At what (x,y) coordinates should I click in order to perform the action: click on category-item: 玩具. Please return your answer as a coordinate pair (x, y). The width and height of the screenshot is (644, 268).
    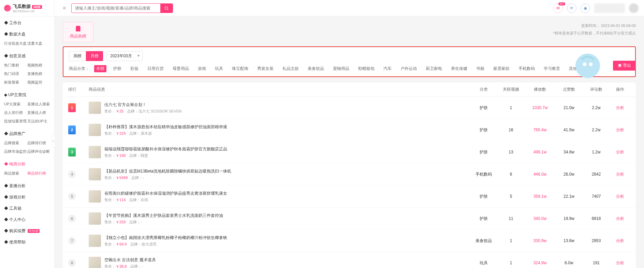
    Looking at the image, I should click on (219, 69).